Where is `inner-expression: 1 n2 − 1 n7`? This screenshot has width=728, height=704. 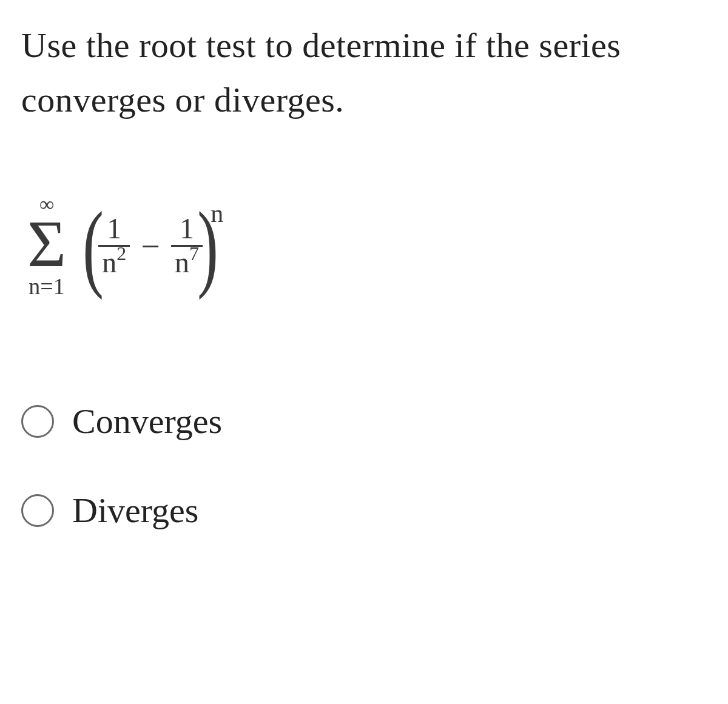
inner-expression: 1 n2 − 1 n7 is located at coordinates (150, 246).